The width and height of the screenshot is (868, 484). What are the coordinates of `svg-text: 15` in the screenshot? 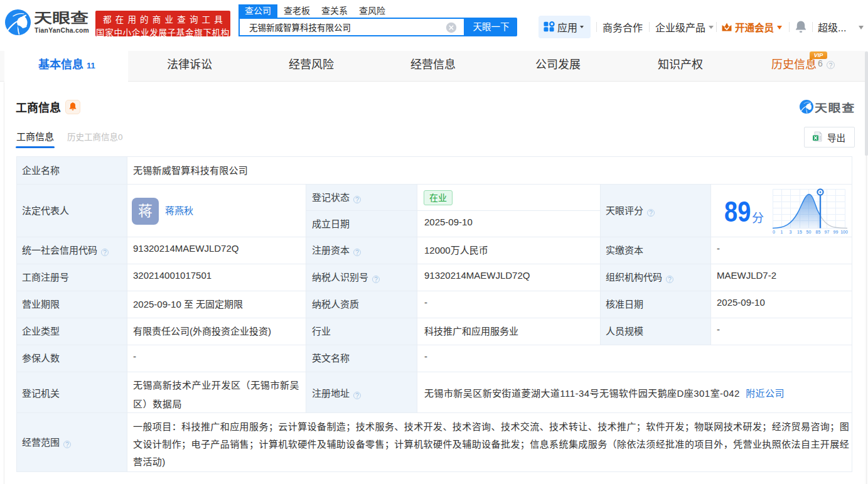 It's located at (800, 232).